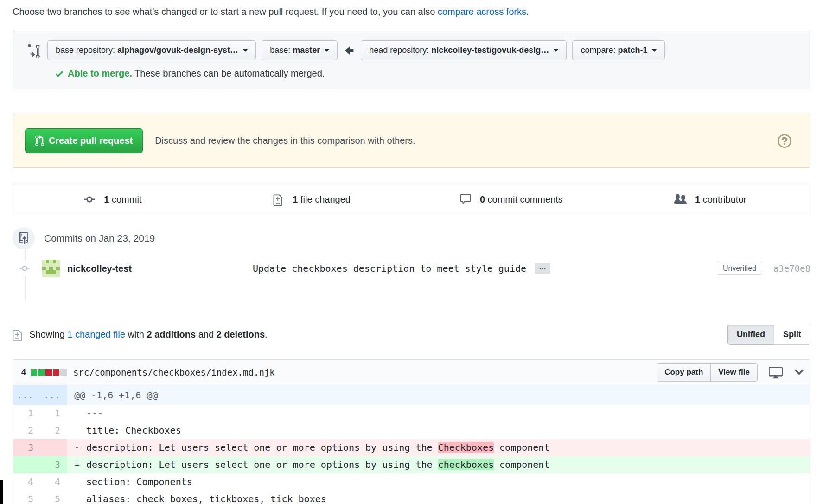 This screenshot has width=823, height=504. What do you see at coordinates (113, 199) in the screenshot?
I see `commits-stat: 1 commit` at bounding box center [113, 199].